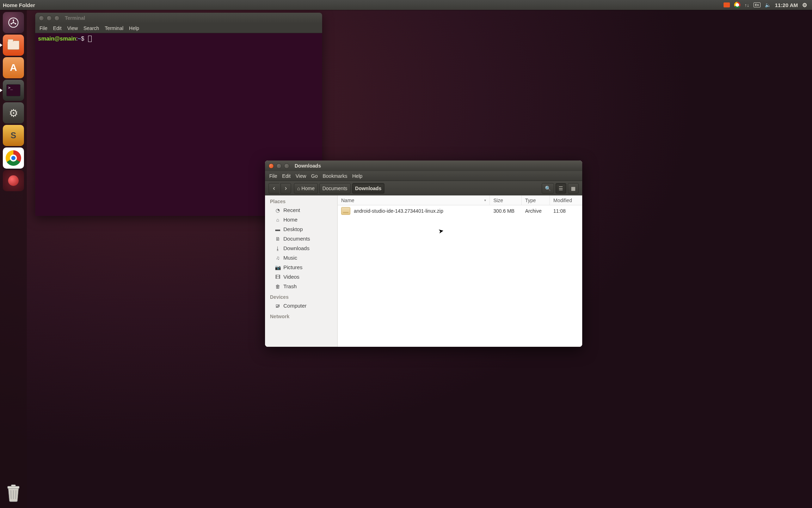 This screenshot has height=508, width=812. Describe the element at coordinates (278, 248) in the screenshot. I see `download-icon: ⭳` at that location.